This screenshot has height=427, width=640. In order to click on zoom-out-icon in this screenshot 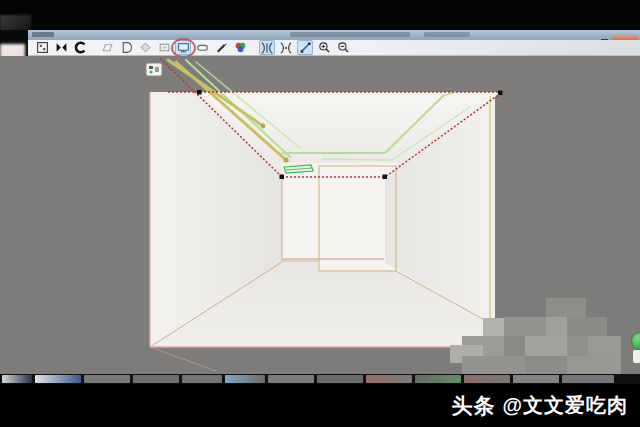, I will do `click(343, 48)`.